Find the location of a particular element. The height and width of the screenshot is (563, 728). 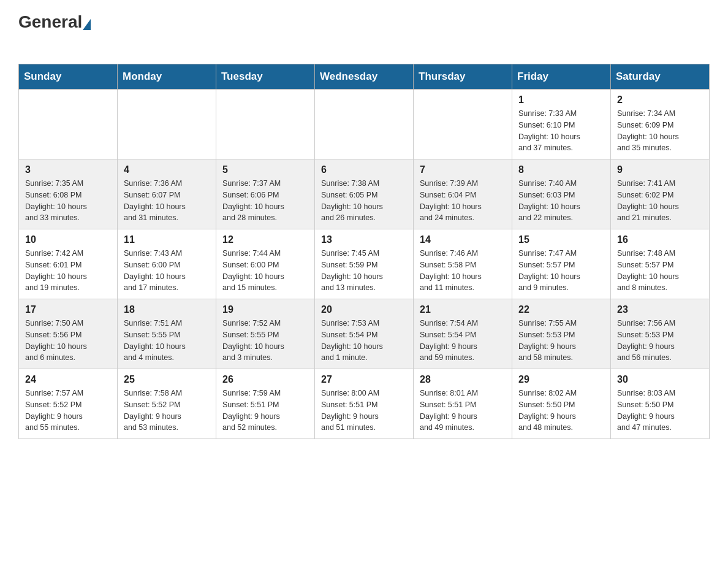

calendar-cell: 18Sunrise: 7:51 AM Sunset: 5:55 PM Dayli… is located at coordinates (167, 334).